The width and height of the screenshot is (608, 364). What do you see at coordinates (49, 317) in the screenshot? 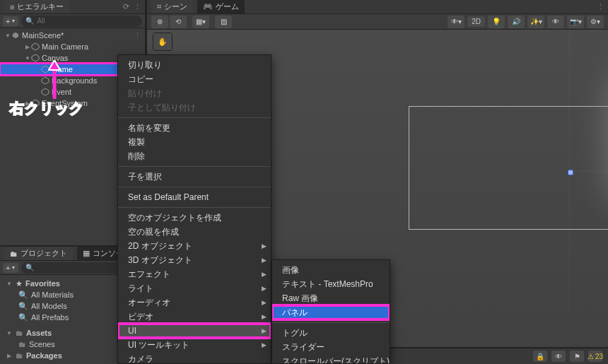
I see `favorite-label: All Prefabs` at bounding box center [49, 317].